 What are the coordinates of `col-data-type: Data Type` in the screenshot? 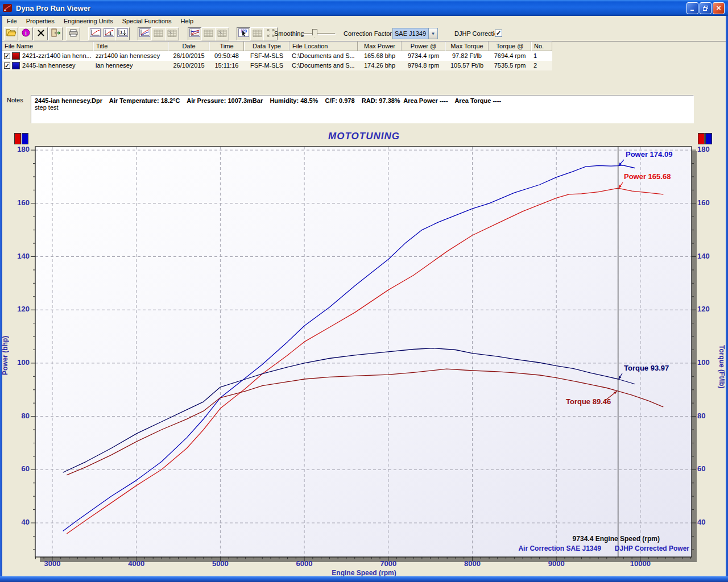 It's located at (267, 47).